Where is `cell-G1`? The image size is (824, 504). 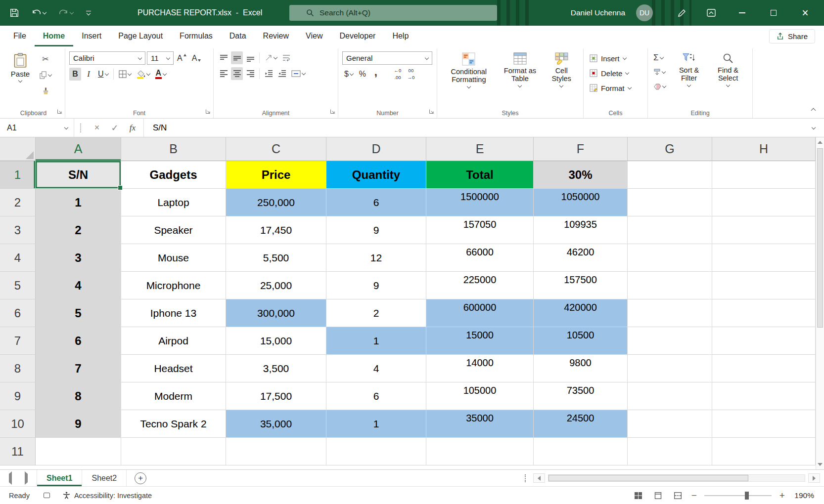
cell-G1 is located at coordinates (670, 175).